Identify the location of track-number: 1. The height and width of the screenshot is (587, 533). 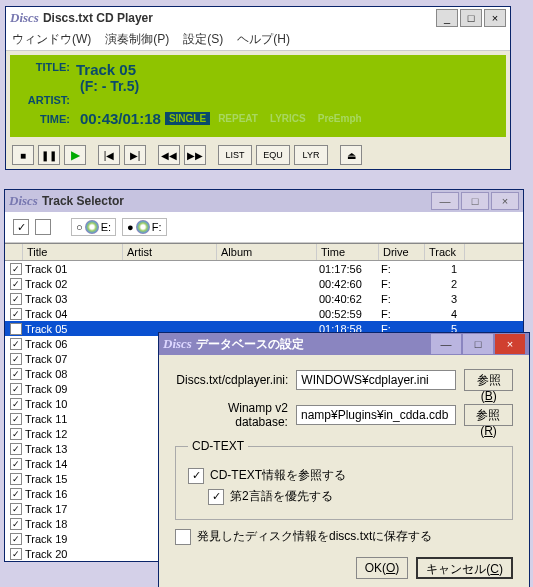
(447, 269).